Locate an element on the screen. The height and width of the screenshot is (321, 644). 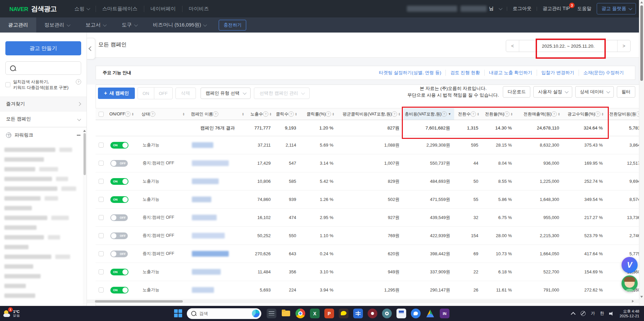
column-header-ctr: 클릭률(%)▲▼ is located at coordinates (319, 114).